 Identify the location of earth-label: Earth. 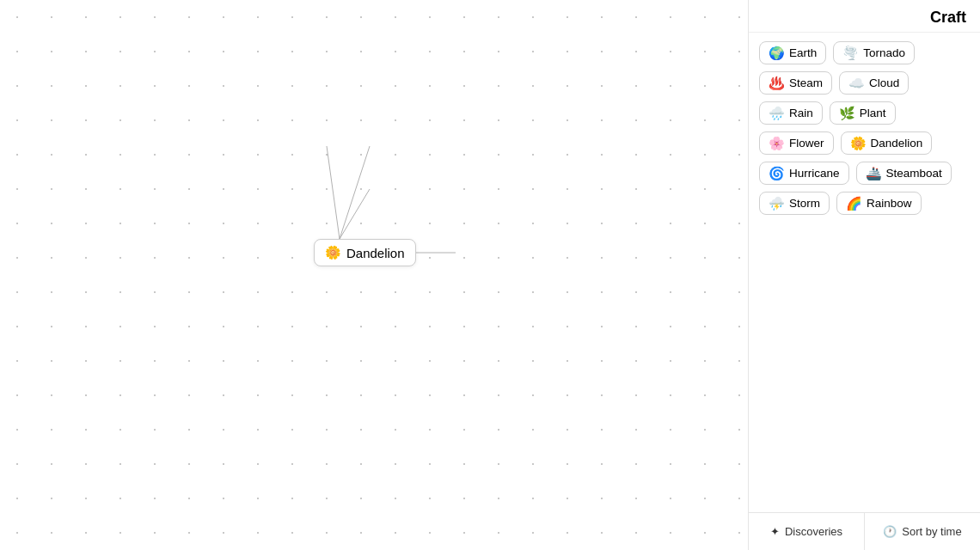
(803, 53).